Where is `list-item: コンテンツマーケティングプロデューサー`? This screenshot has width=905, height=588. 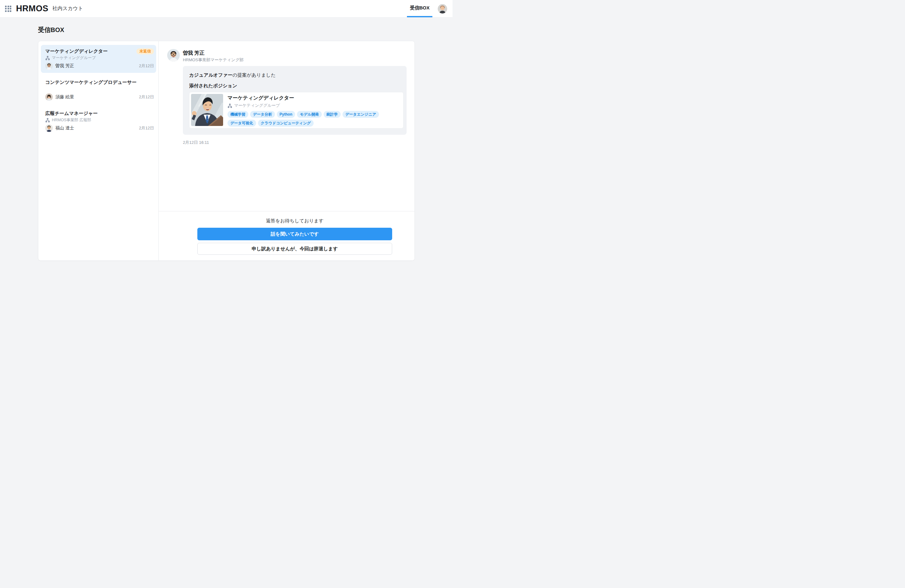
list-item: コンテンツマーケティングプロデューサー is located at coordinates (98, 90).